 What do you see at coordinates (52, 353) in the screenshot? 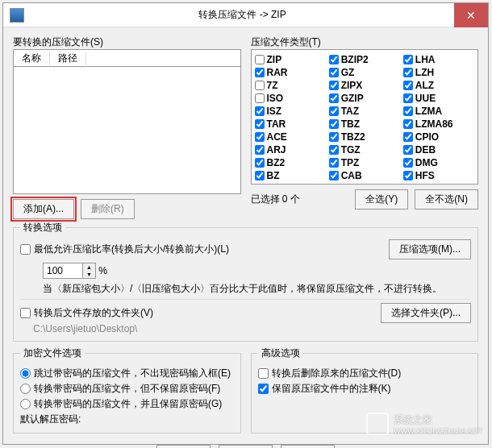
I see `encrypt-legend: 加密文件选项` at bounding box center [52, 353].